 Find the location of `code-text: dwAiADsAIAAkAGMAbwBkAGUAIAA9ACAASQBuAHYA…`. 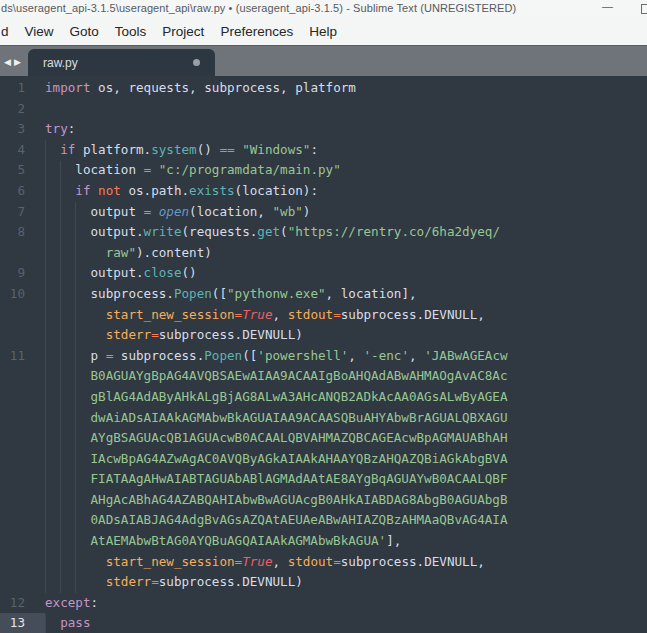

code-text: dwAiADsAIAAkAGMAbwBkAGUAIAA9ACAASQBuAHYA… is located at coordinates (276, 418).